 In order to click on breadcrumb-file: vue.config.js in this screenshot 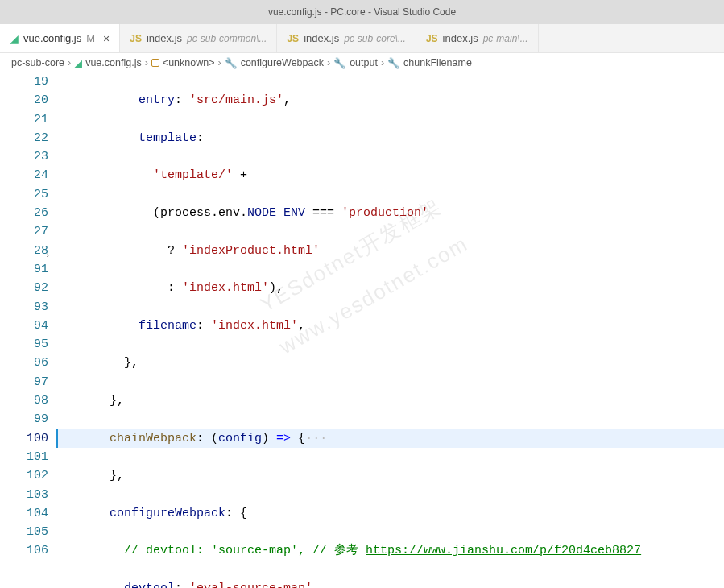, I will do `click(113, 63)`.